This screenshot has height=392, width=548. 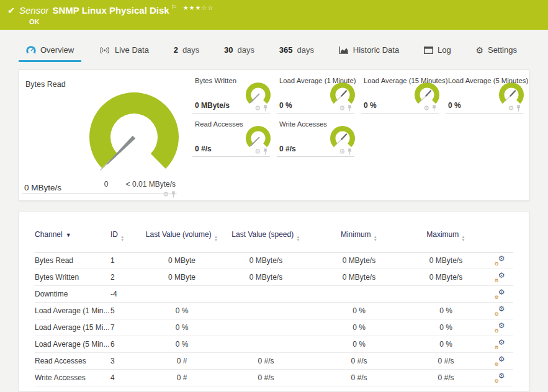 I want to click on table-row: Bytes Read 1 0 MByte 0 MByte/s 0 MByte/s…, so click(x=274, y=261).